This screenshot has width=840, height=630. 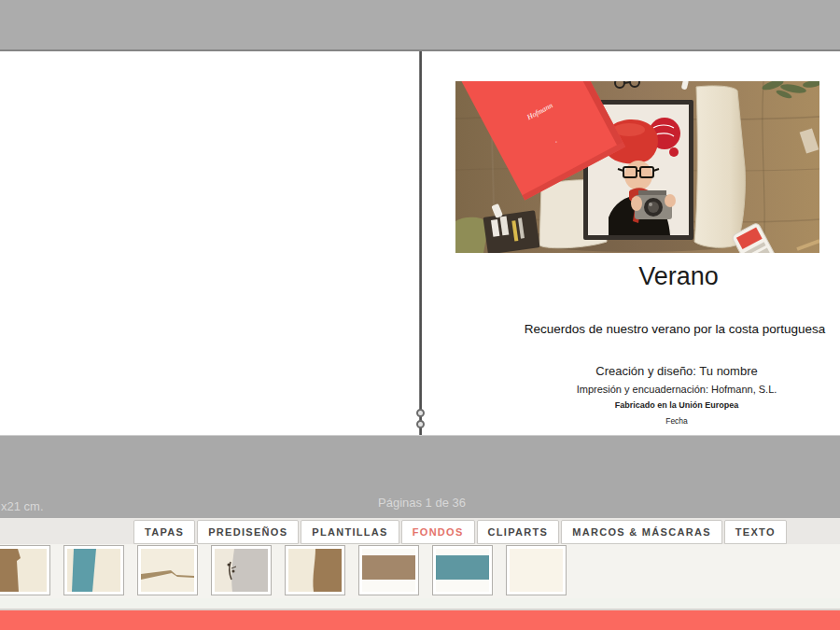 What do you see at coordinates (248, 532) in the screenshot?
I see `tab-prdisenos: PREDISEÑOS` at bounding box center [248, 532].